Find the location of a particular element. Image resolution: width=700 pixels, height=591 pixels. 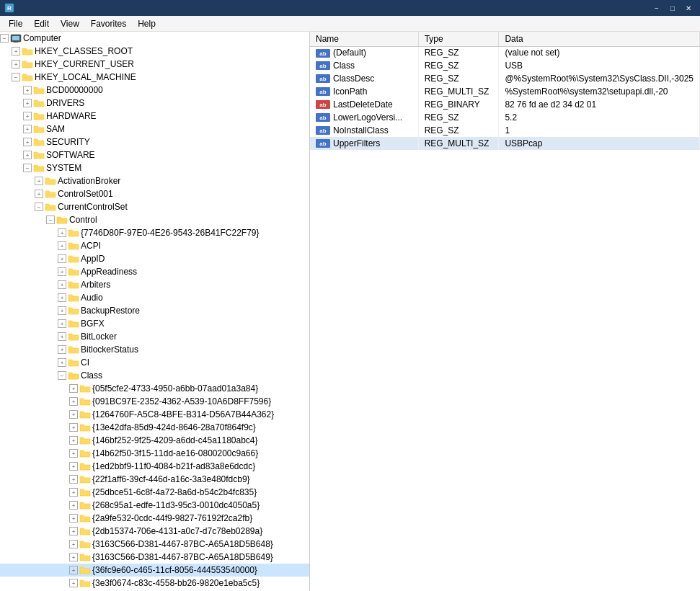

expand-btn-node091b: + is located at coordinates (74, 401).